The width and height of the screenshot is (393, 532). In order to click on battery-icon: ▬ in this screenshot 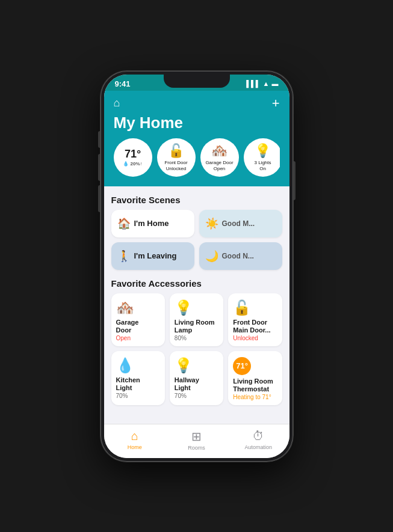, I will do `click(276, 84)`.